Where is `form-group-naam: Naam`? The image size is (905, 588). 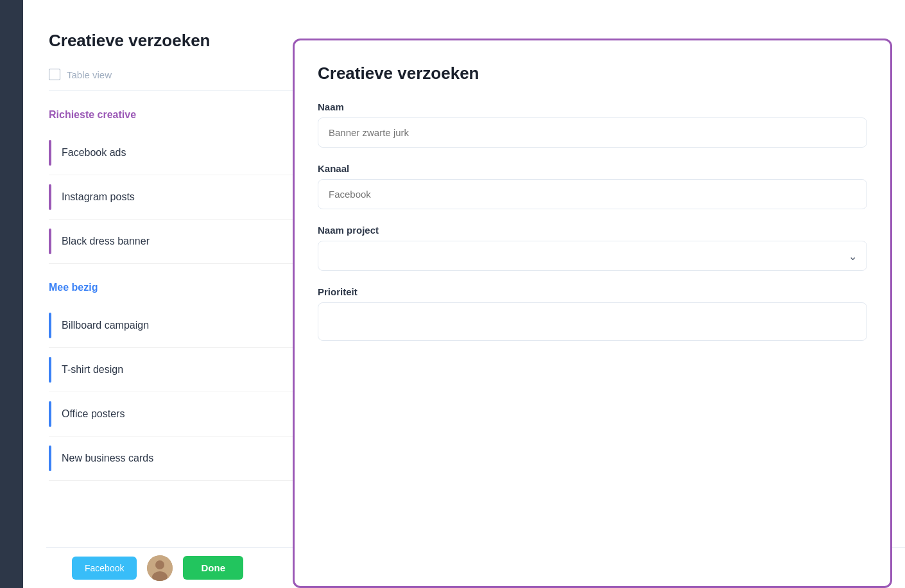
form-group-naam: Naam is located at coordinates (592, 125).